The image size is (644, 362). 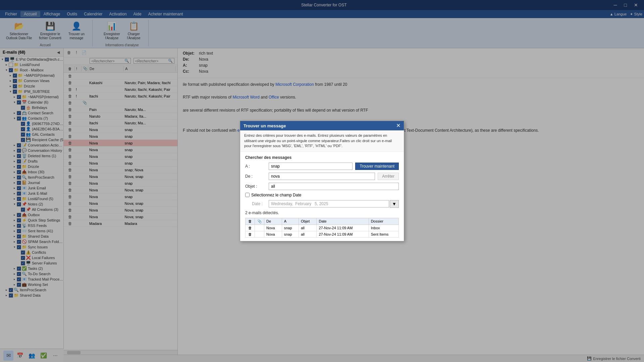 I want to click on res-col-date: Date, so click(x=343, y=221).